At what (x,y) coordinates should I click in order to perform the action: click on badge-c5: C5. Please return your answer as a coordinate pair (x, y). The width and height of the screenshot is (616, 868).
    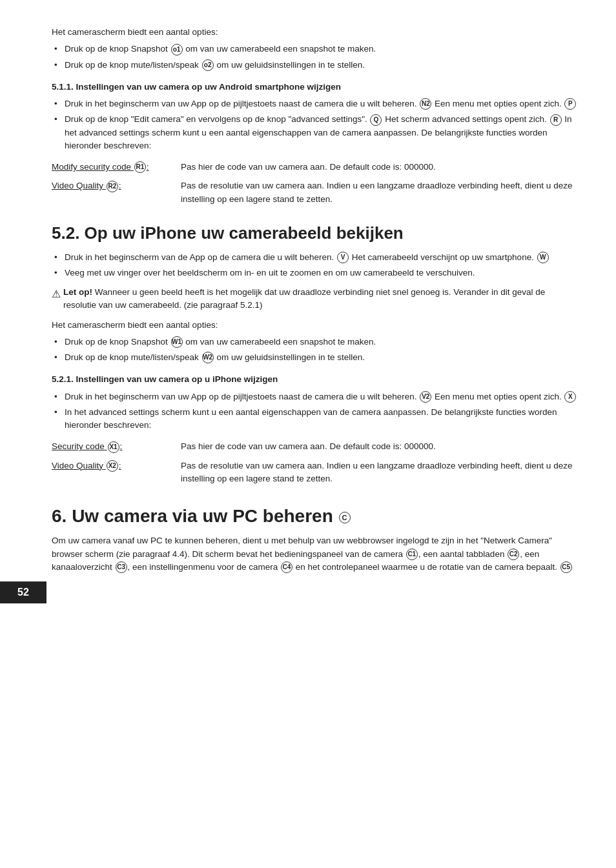
    Looking at the image, I should click on (566, 567).